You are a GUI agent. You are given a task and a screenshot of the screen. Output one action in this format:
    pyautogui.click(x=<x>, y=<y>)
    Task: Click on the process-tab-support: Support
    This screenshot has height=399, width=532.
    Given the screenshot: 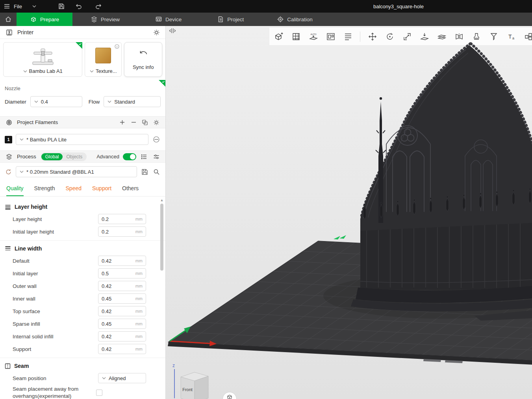 What is the action you would take?
    pyautogui.click(x=102, y=188)
    